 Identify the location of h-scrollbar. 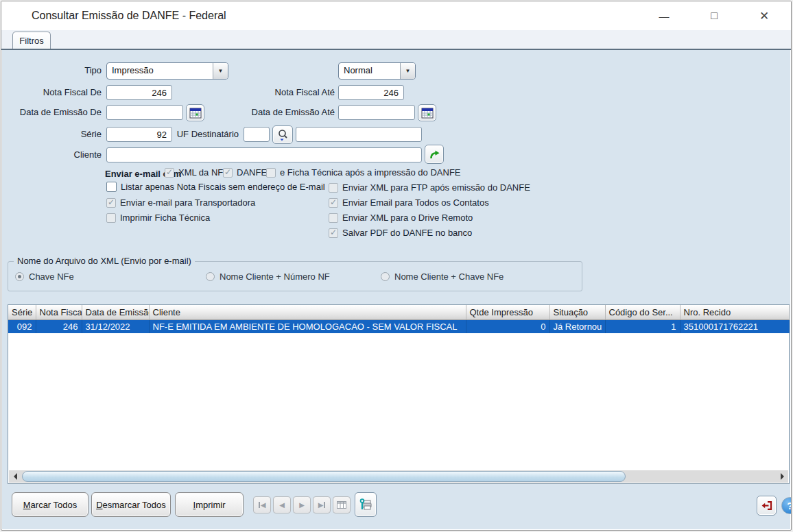
(399, 476).